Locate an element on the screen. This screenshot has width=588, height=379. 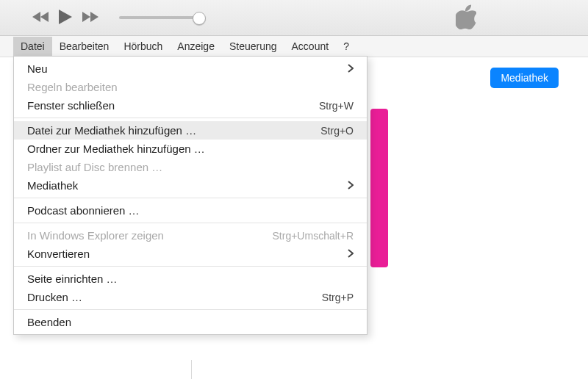
menu-item-label: Fenster schließen is located at coordinates (173, 106).